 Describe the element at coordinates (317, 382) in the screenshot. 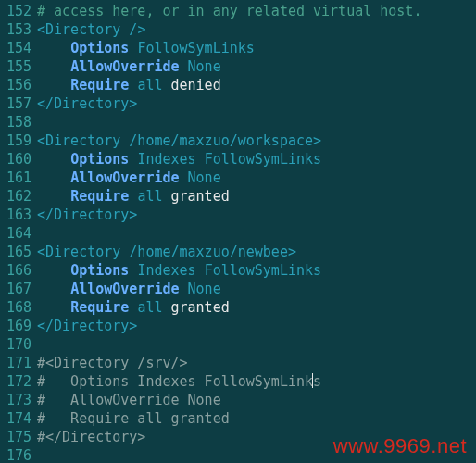

I see `code-token: s` at that location.